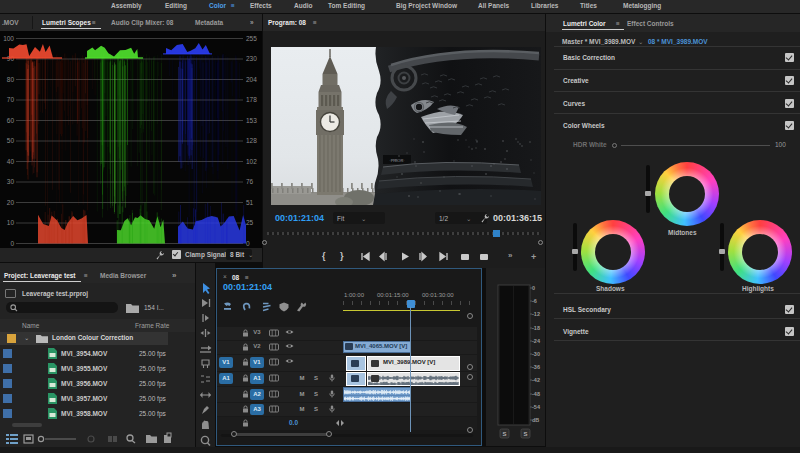  What do you see at coordinates (536, 354) in the screenshot?
I see `svg-text: -30` at bounding box center [536, 354].